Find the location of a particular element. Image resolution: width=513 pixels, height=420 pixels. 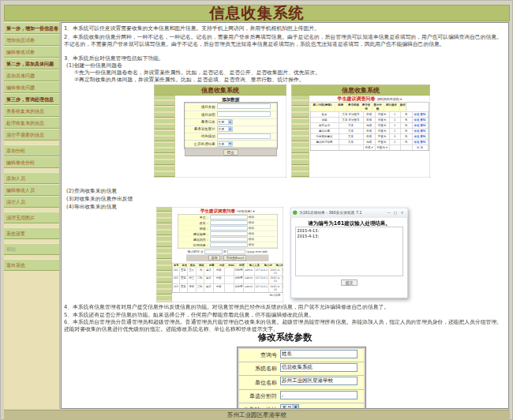

params-form-input: 不是 is located at coordinates (290, 407).